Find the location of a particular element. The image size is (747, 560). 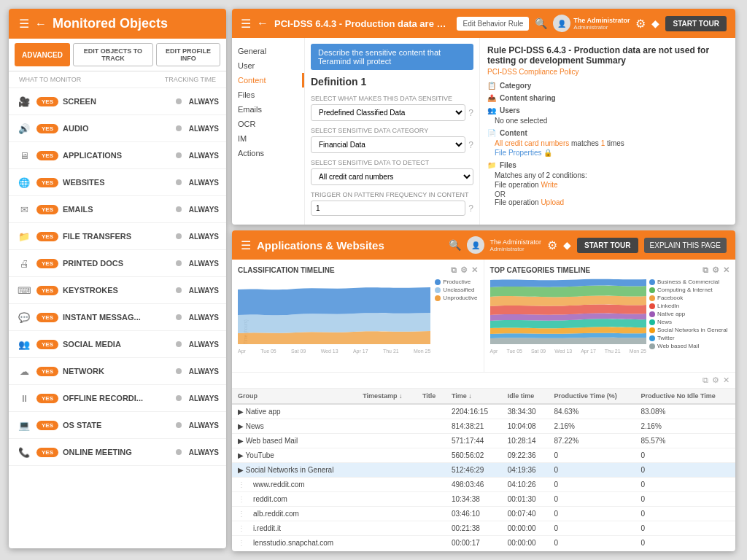

legend-productive: Productive is located at coordinates (456, 281).